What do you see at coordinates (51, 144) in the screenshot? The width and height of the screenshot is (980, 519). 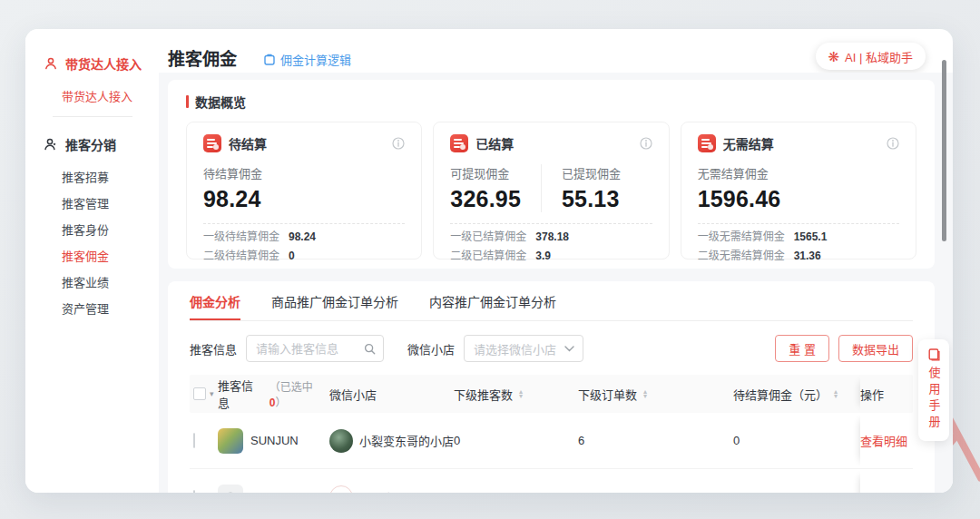 I see `people-icon` at bounding box center [51, 144].